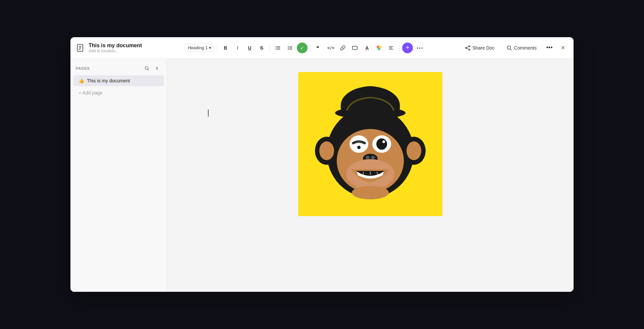 This screenshot has height=329, width=644. Describe the element at coordinates (391, 48) in the screenshot. I see `align-button` at that location.